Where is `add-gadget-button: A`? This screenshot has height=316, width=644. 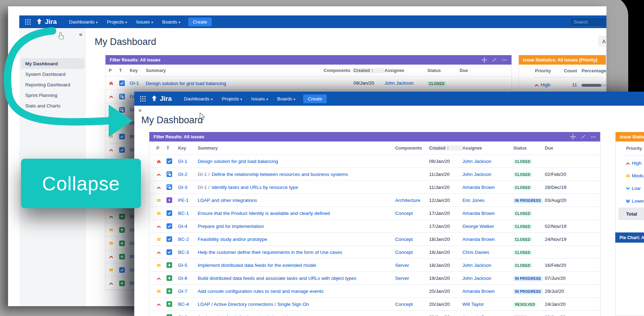 add-gadget-button: A is located at coordinates (602, 41).